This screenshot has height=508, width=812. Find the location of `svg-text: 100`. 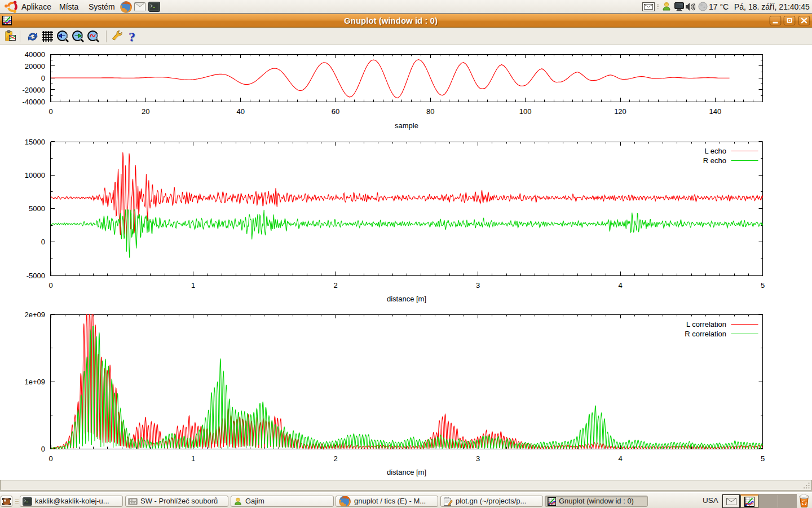

svg-text: 100 is located at coordinates (526, 112).